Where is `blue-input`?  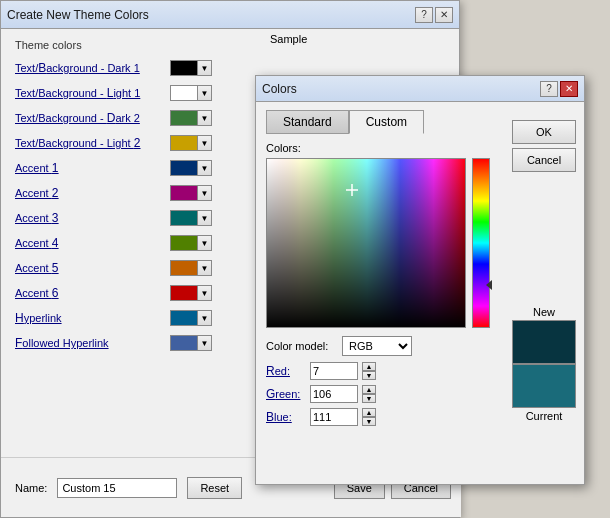
blue-input is located at coordinates (334, 417).